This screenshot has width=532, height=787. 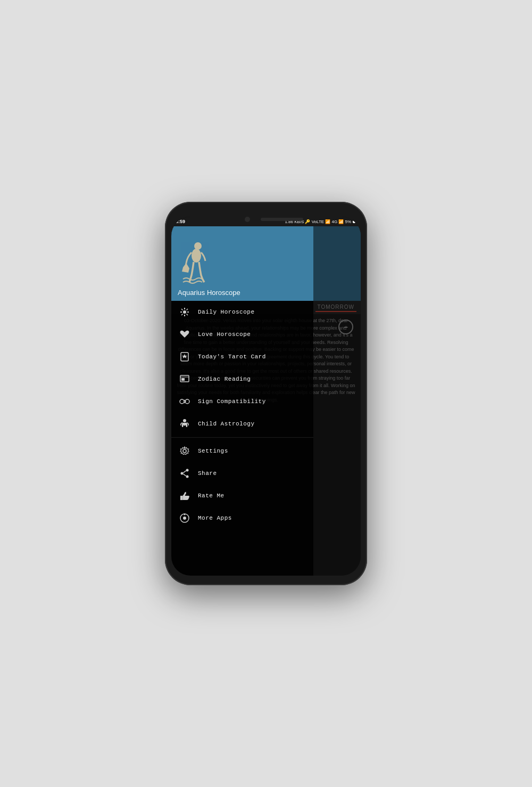 I want to click on right-scrim, so click(x=337, y=401).